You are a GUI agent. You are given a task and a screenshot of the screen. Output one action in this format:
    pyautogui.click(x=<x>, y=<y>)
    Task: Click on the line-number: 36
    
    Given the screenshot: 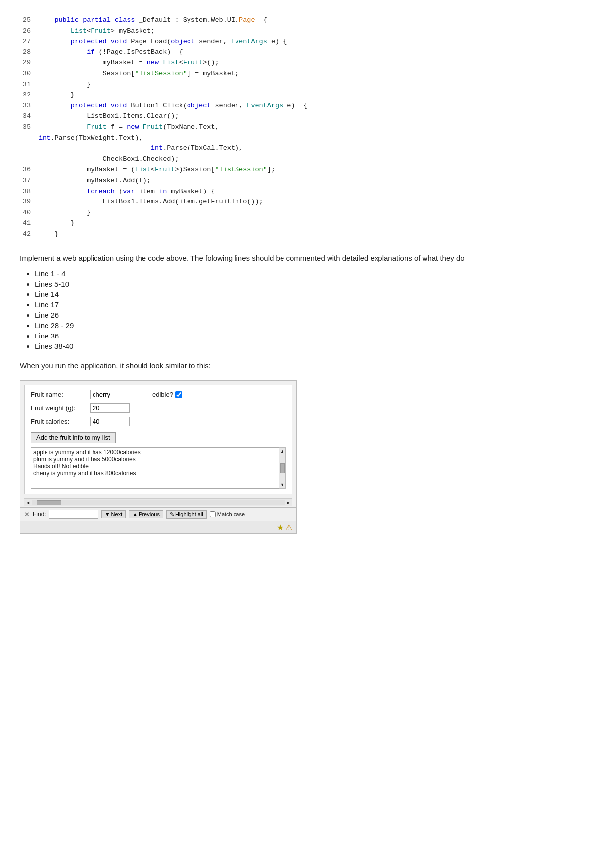 What is the action you would take?
    pyautogui.click(x=29, y=170)
    